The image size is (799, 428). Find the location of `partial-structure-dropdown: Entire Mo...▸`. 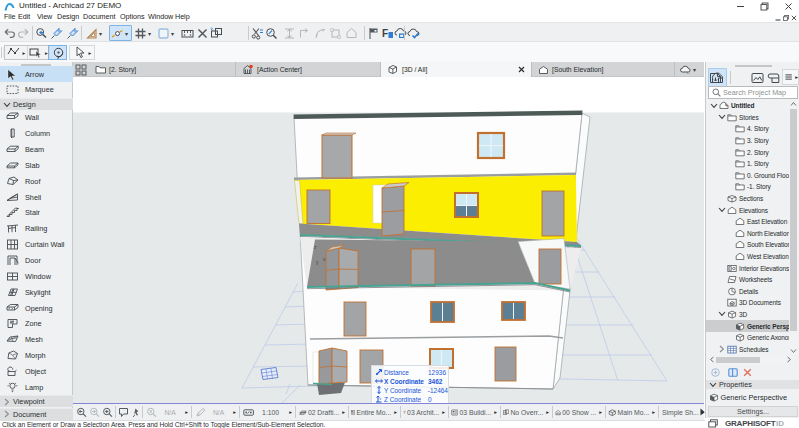

partial-structure-dropdown: Entire Mo...▸ is located at coordinates (374, 412).